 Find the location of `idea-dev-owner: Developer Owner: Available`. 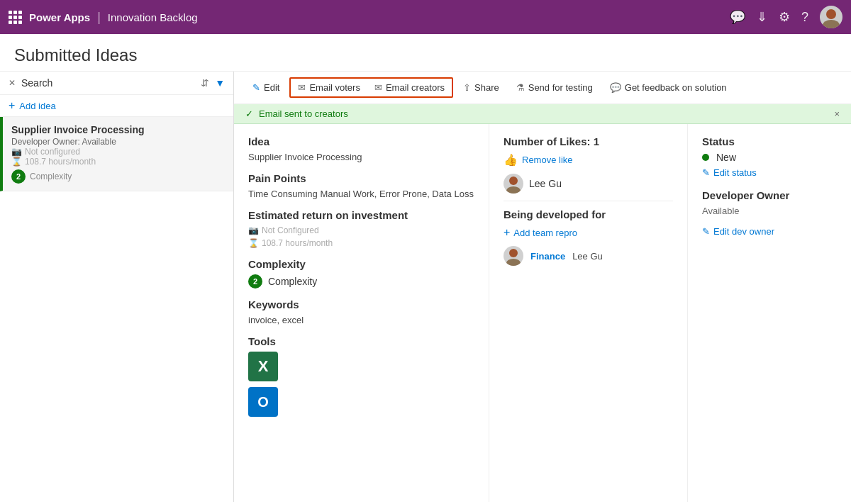

idea-dev-owner: Developer Owner: Available is located at coordinates (118, 142).